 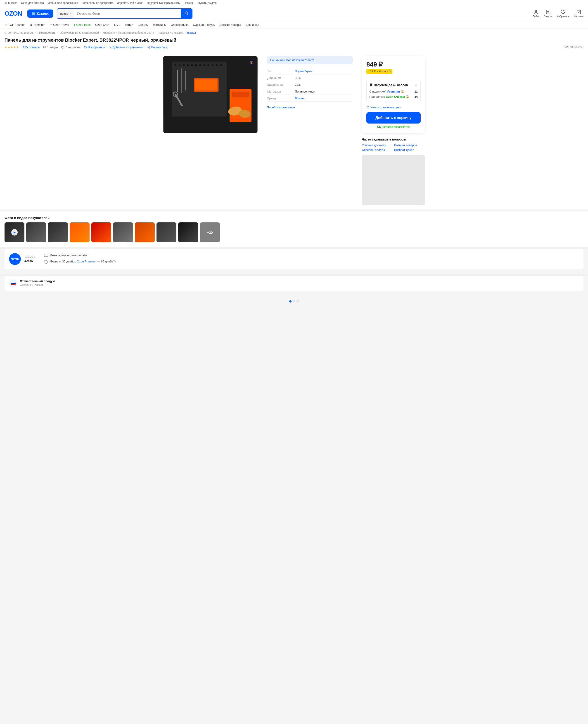 I want to click on catalog-icon, so click(x=33, y=14).